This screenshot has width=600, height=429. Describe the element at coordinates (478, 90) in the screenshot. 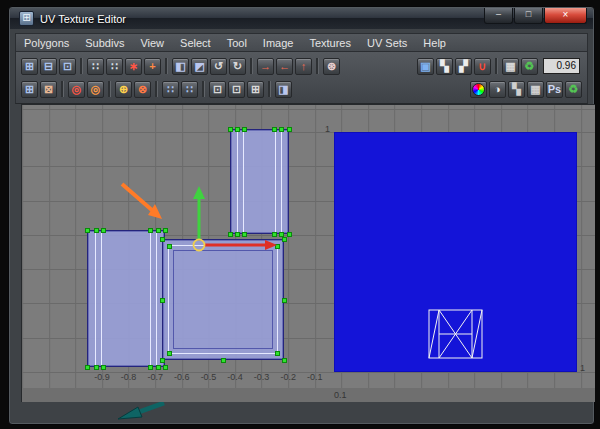

I see `rgb-channels-icon` at that location.